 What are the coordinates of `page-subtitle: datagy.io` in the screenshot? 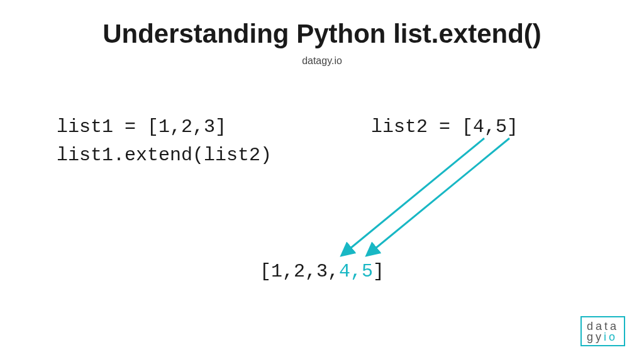 It's located at (322, 61).